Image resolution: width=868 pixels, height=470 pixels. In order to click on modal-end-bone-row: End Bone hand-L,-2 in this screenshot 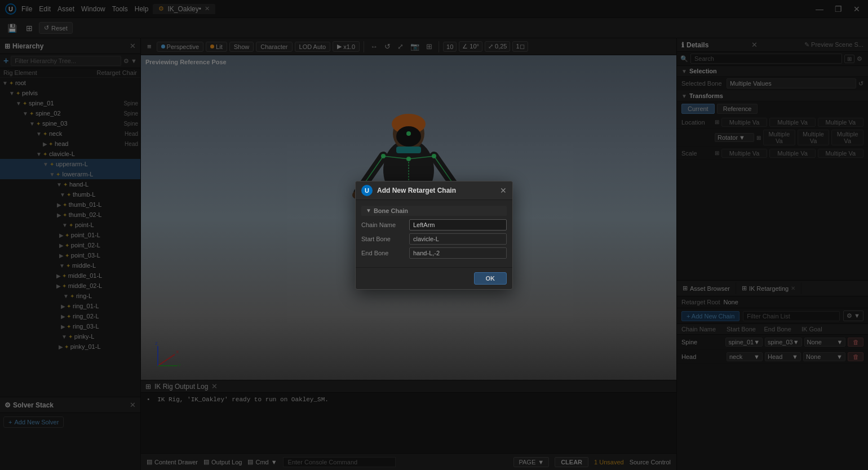, I will do `click(434, 253)`.